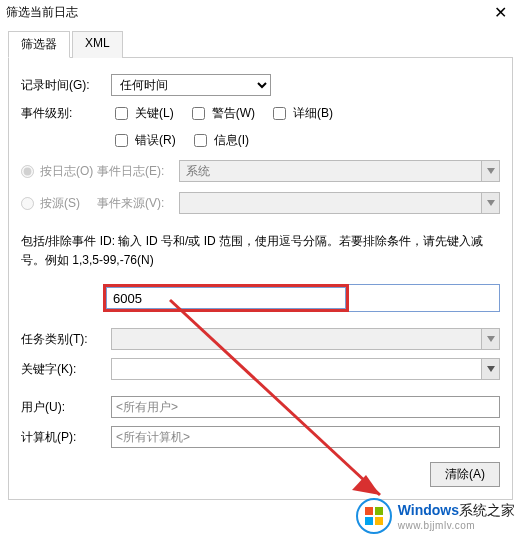 The image size is (521, 538). Describe the element at coordinates (330, 172) in the screenshot. I see `event-log-value: 系统` at that location.